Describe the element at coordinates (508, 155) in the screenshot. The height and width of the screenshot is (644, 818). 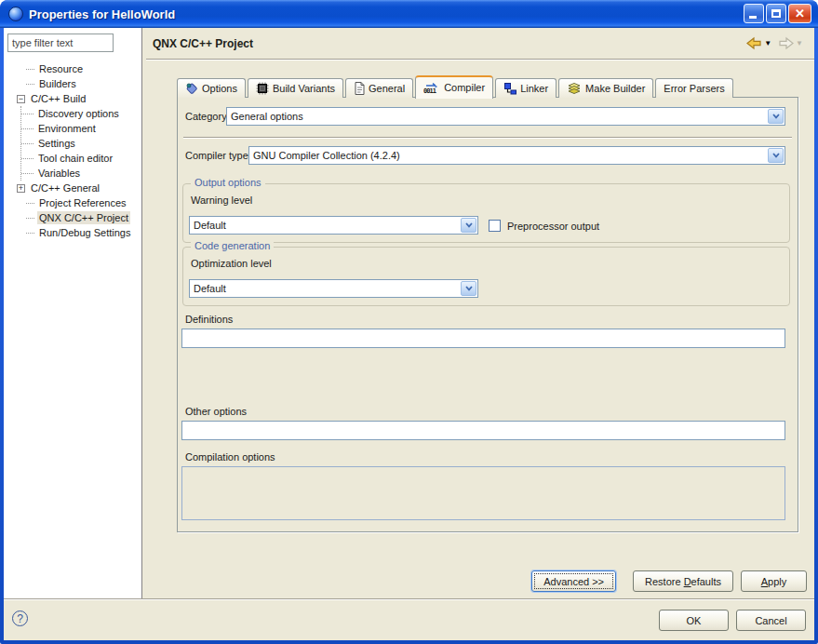
I see `compiler-type-value: GNU Compiler Collection (4.2.4)` at that location.